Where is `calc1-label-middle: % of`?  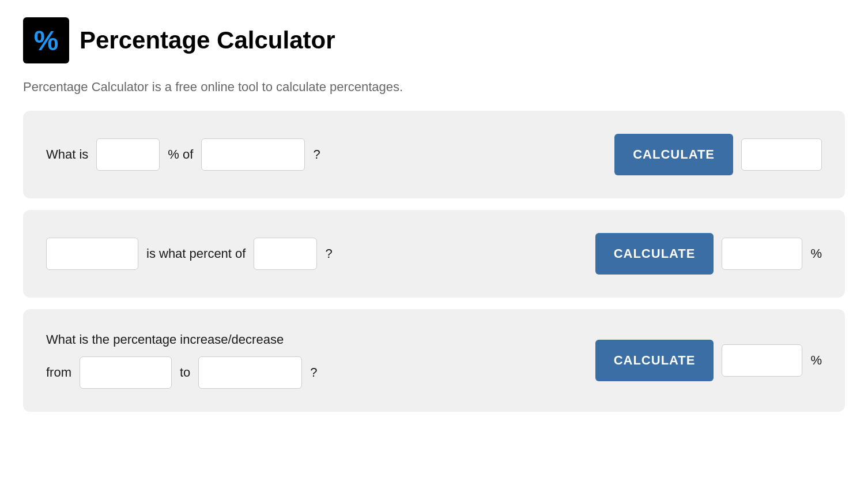 calc1-label-middle: % of is located at coordinates (180, 155).